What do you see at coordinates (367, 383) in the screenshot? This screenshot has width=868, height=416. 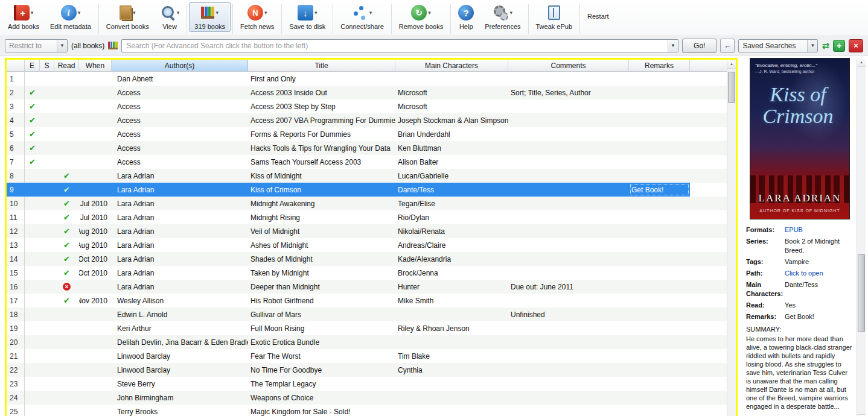 I see `table-row: 23 Steve Berry The Templar Legacy` at bounding box center [367, 383].